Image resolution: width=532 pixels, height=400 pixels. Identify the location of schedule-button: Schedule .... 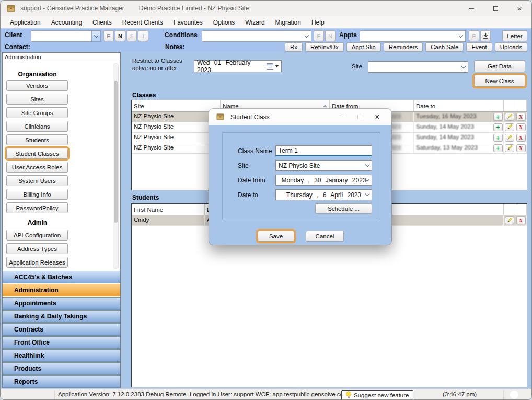
(344, 209).